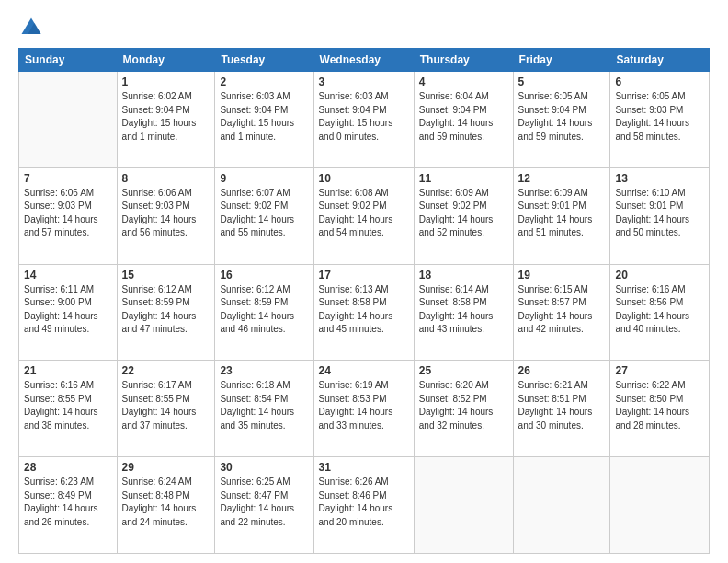  Describe the element at coordinates (660, 408) in the screenshot. I see `calendar-cell: 27Sunrise: 6:22 AMSunset: 8:50 PMDayligh…` at that location.